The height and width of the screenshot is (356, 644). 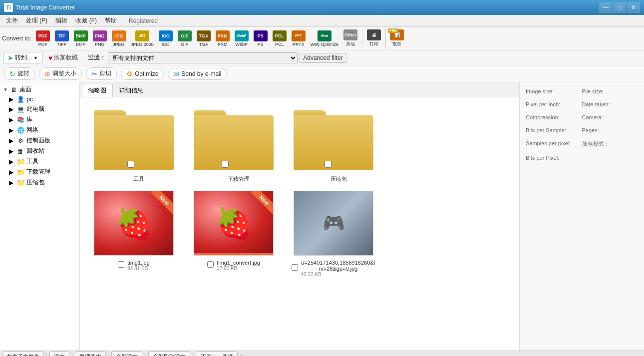 What do you see at coordinates (322, 58) in the screenshot?
I see `advanced-filter-button: Advanced filter` at bounding box center [322, 58].